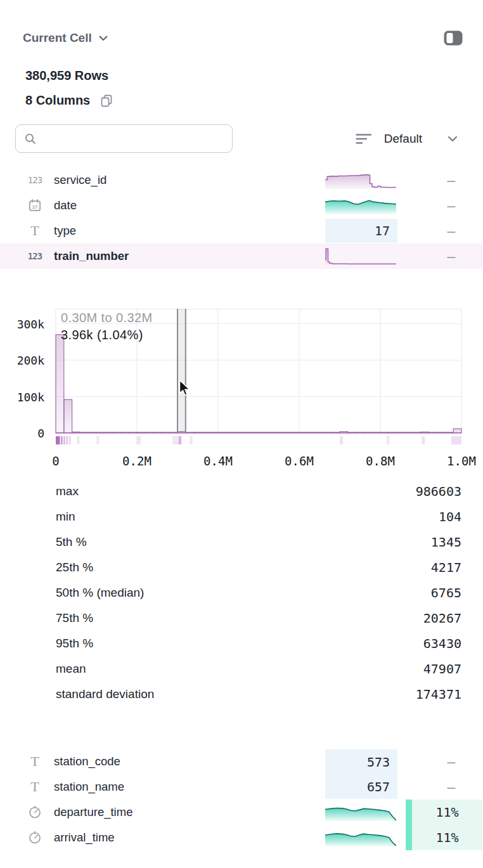 The width and height of the screenshot is (483, 868). Describe the element at coordinates (442, 669) in the screenshot. I see `stat-value: 47907` at that location.